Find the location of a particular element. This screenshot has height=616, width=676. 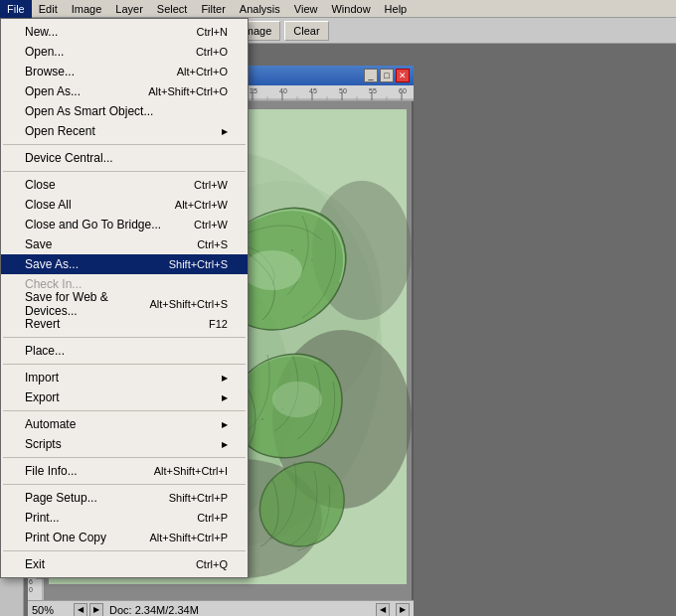

menu-item-save-web-shortcut: Alt+Shift+Ctrl+S is located at coordinates (189, 304).